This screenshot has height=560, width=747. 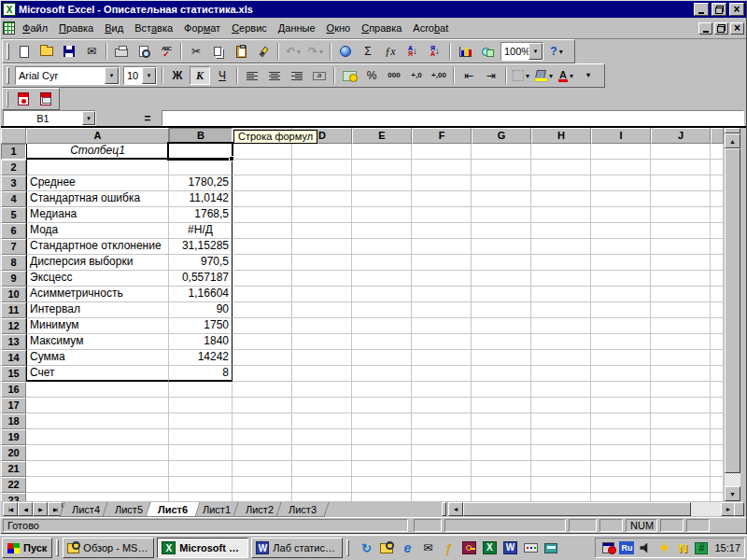 I want to click on sort-descending-button: ЯА↓, so click(x=435, y=51).